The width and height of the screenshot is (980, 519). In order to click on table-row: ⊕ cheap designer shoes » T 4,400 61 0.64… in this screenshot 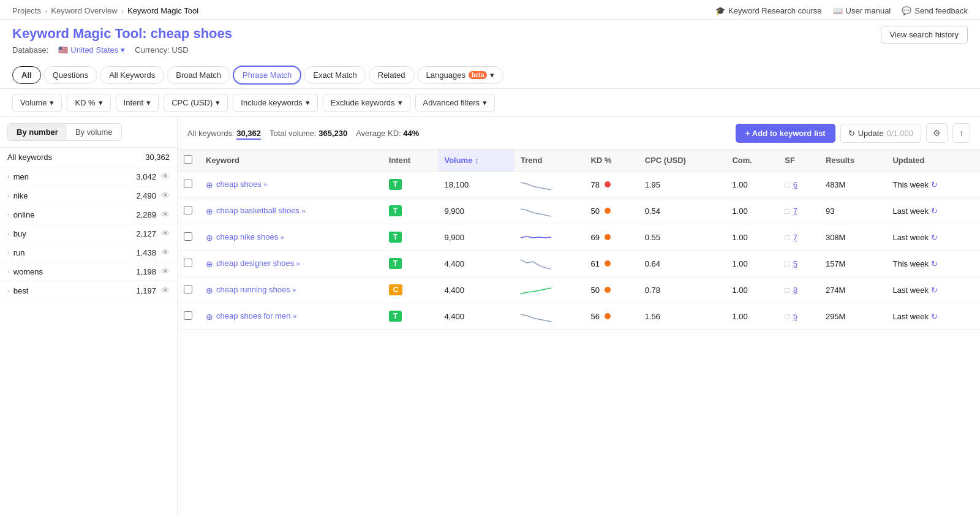, I will do `click(579, 263)`.